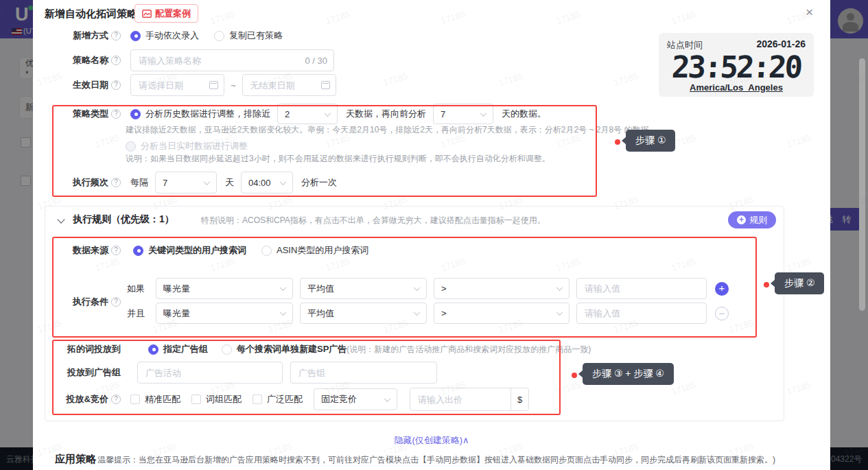 The image size is (868, 470). I want to click on frequency-every: 每隔, so click(139, 183).